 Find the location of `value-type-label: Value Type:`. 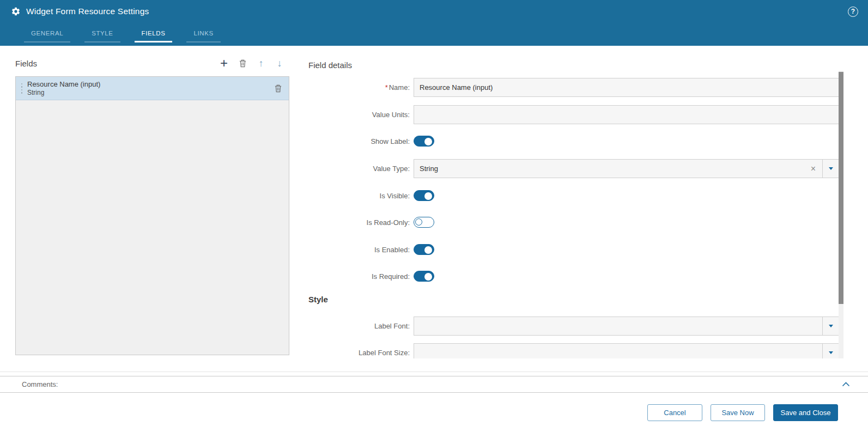

value-type-label: Value Type: is located at coordinates (357, 169).